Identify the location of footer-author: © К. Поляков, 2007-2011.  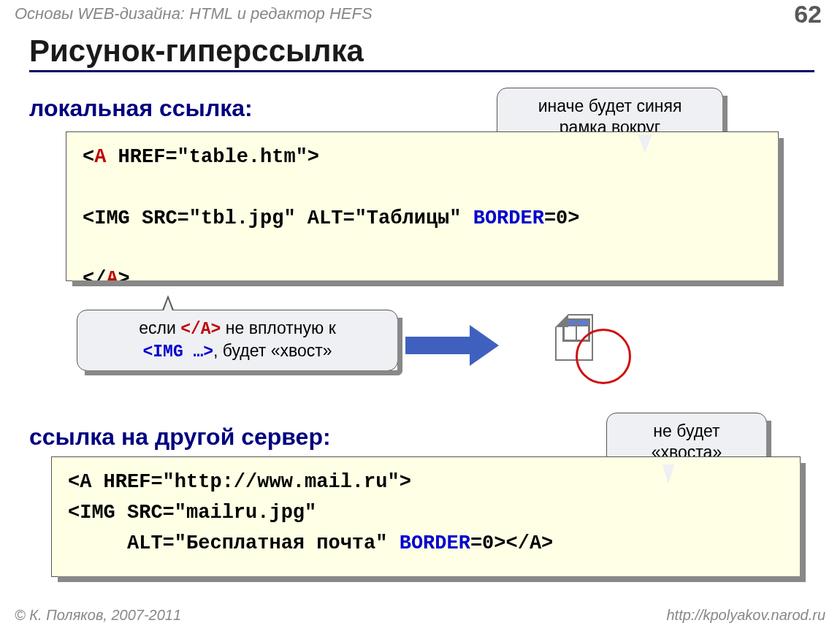
(98, 615).